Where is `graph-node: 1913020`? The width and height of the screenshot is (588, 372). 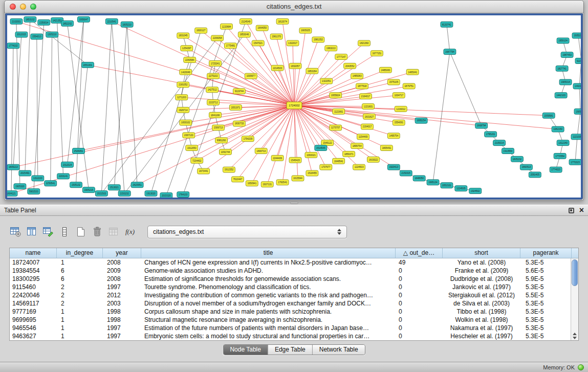 graph-node: 1913020 is located at coordinates (151, 193).